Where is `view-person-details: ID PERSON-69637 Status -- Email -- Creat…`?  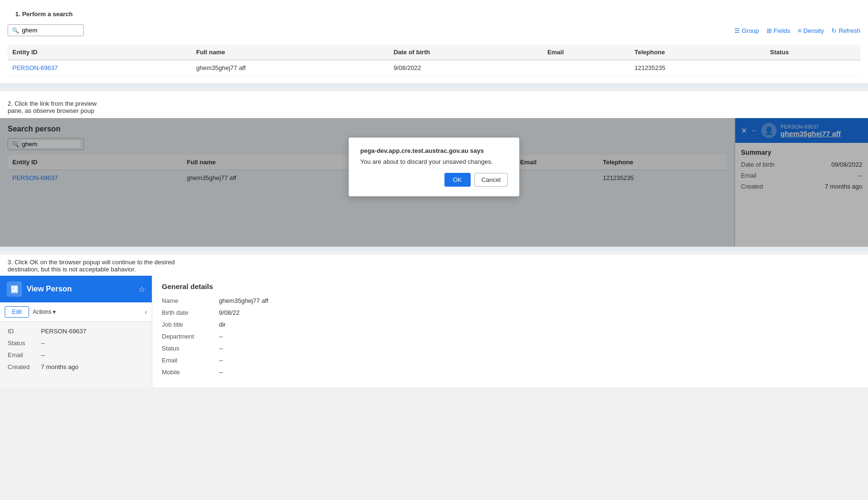
view-person-details: ID PERSON-69637 Status -- Email -- Creat… is located at coordinates (76, 351).